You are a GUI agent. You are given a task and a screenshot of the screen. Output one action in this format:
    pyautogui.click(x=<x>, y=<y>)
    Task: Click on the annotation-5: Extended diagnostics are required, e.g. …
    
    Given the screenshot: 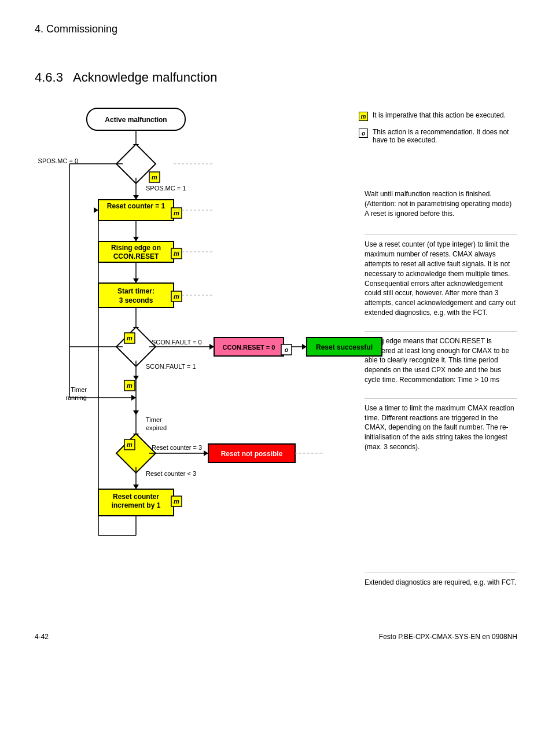 What is the action you would take?
    pyautogui.click(x=441, y=582)
    